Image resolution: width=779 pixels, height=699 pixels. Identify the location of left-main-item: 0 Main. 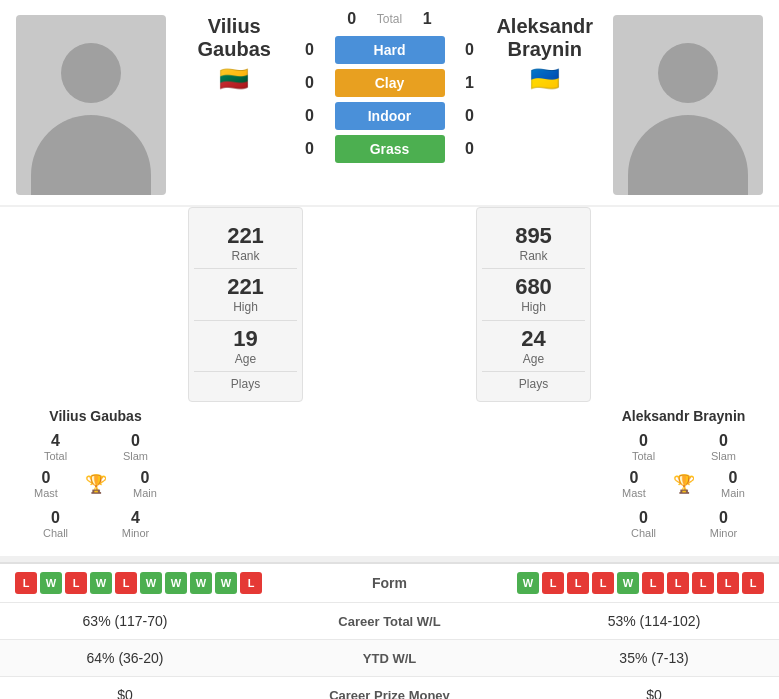
(146, 484).